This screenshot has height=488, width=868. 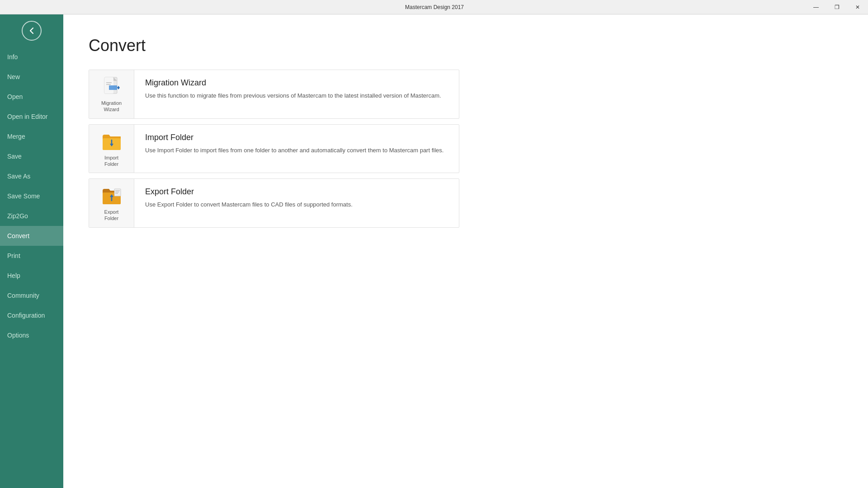 I want to click on sidebar-item-help: Help, so click(x=32, y=276).